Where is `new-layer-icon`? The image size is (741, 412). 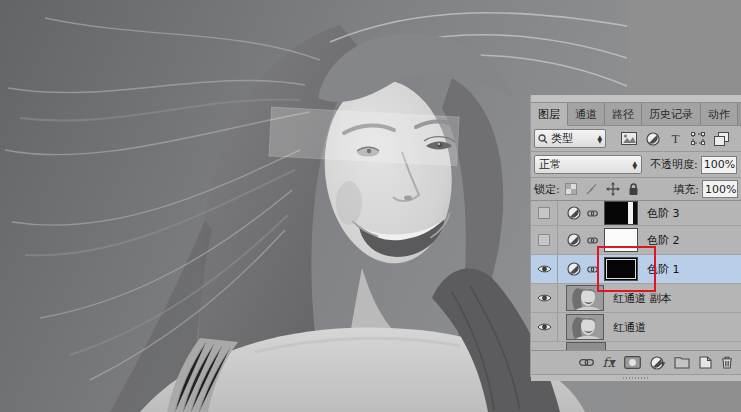 new-layer-icon is located at coordinates (706, 362).